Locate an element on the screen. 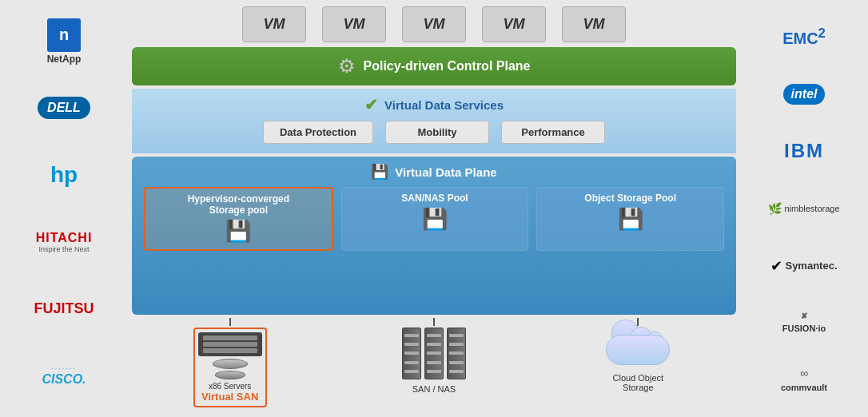  logo-dell: DELL is located at coordinates (64, 108).